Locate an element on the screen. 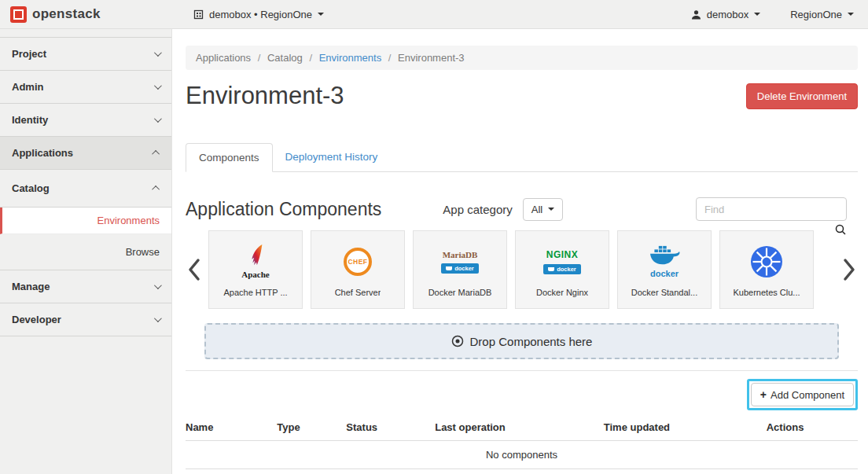  drop-components-zone: Drop Components here is located at coordinates (522, 341).